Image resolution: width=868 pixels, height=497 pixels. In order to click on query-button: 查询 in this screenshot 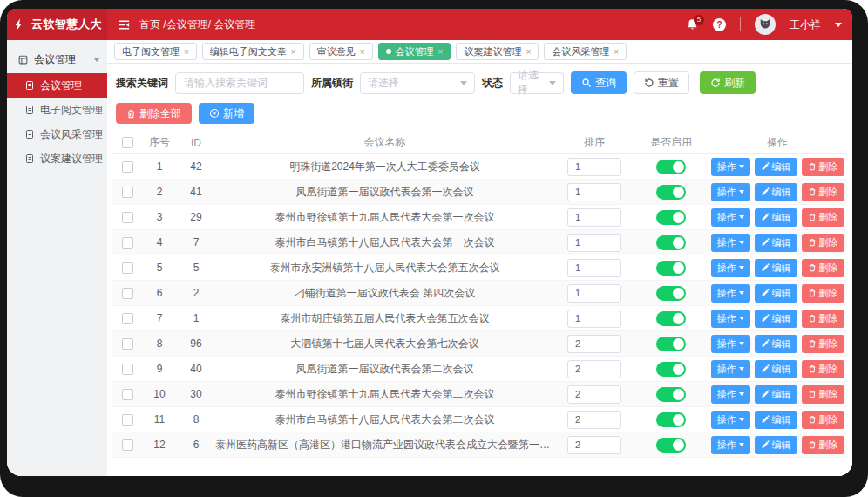, I will do `click(599, 83)`.